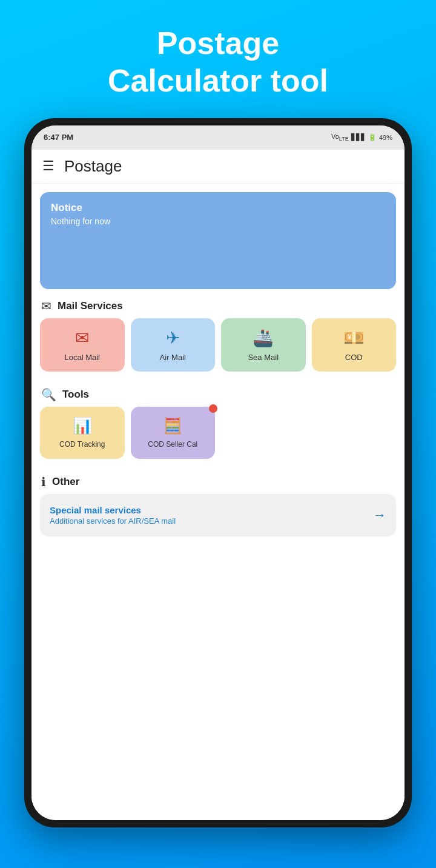 This screenshot has height=868, width=436. What do you see at coordinates (354, 358) in the screenshot?
I see `cod-label: COD` at bounding box center [354, 358].